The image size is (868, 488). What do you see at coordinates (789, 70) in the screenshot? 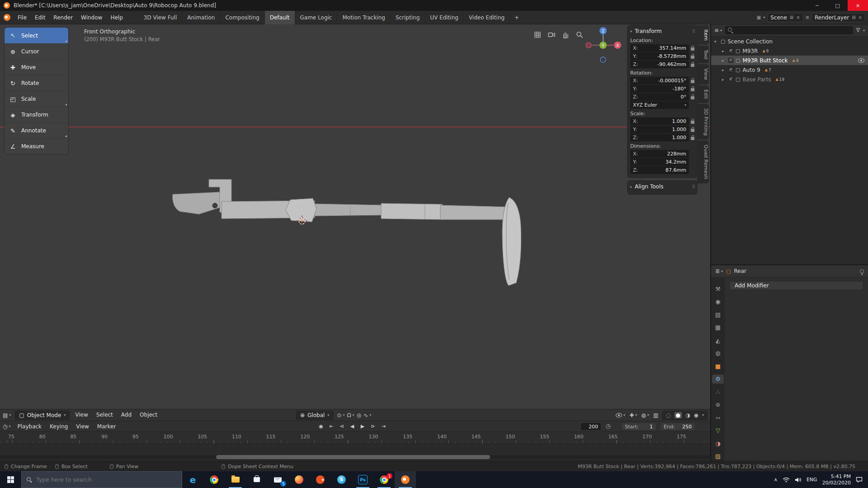
I see `outliner-row-auto-9: ▸ ▢ Auto 9 ▲ 7` at bounding box center [789, 70].